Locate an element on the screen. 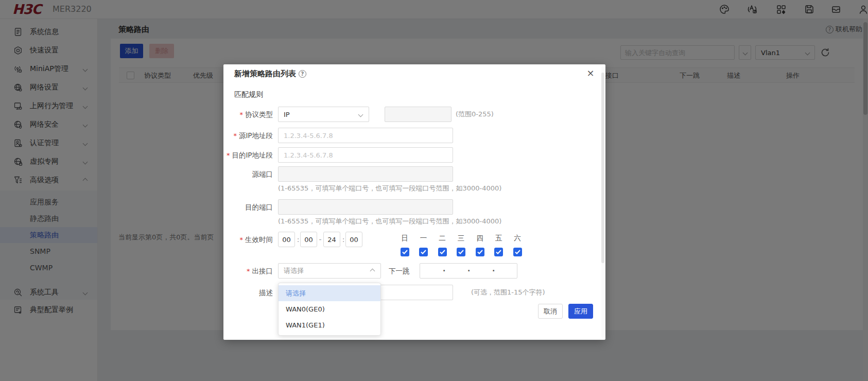 This screenshot has height=381, width=868. out-interface-label: 出接口 is located at coordinates (263, 271).